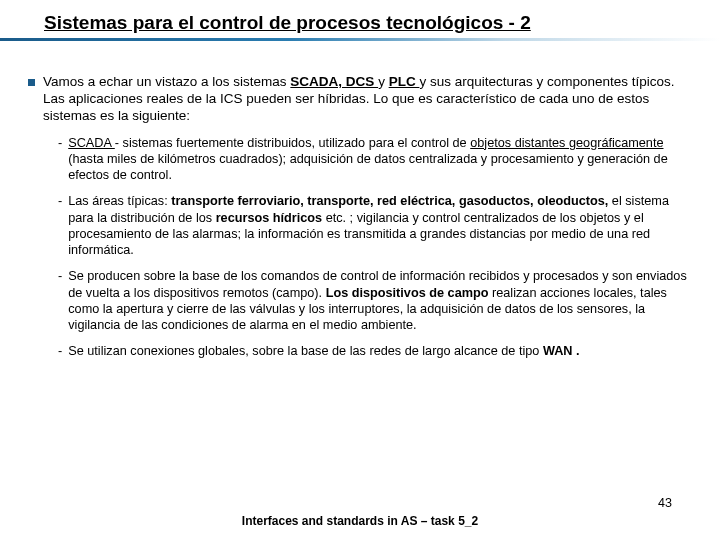  What do you see at coordinates (120, 201) in the screenshot?
I see `s2a: Las áreas típicas:` at bounding box center [120, 201].